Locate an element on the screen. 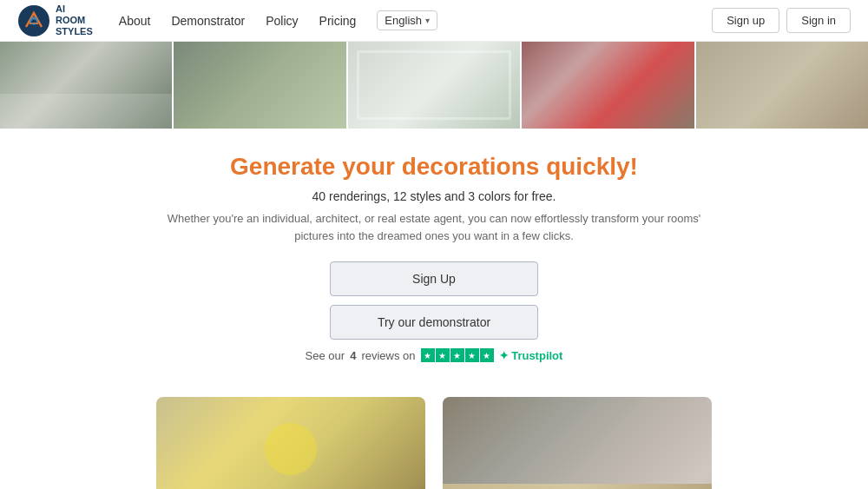  trustpilot-prefix: See our is located at coordinates (326, 356).